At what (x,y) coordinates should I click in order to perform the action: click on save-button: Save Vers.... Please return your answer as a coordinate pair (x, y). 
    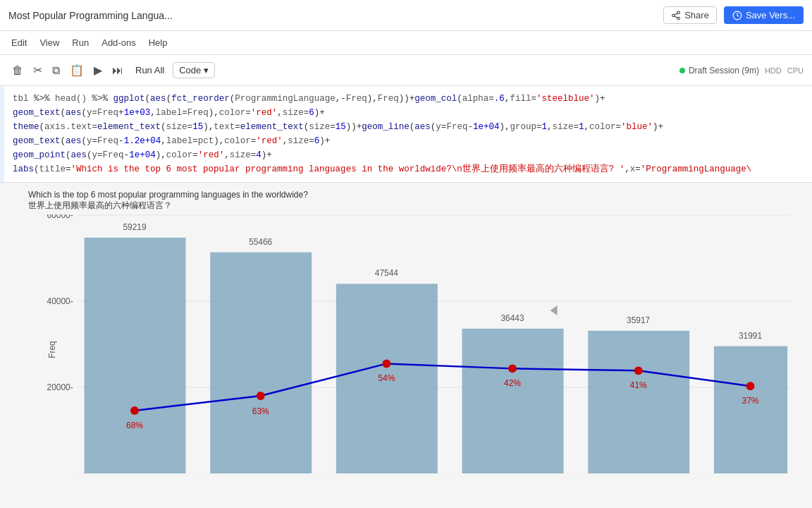
    Looking at the image, I should click on (764, 16).